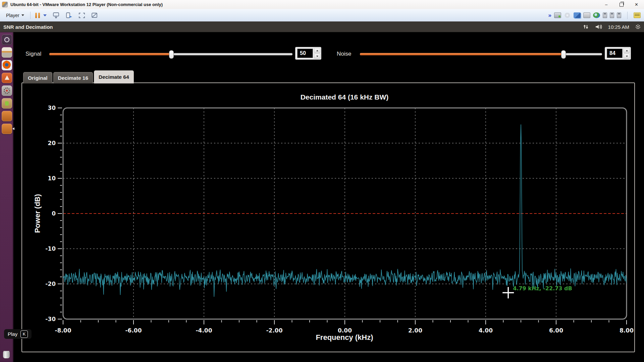  What do you see at coordinates (95, 15) in the screenshot?
I see `unity-mode-icon` at bounding box center [95, 15].